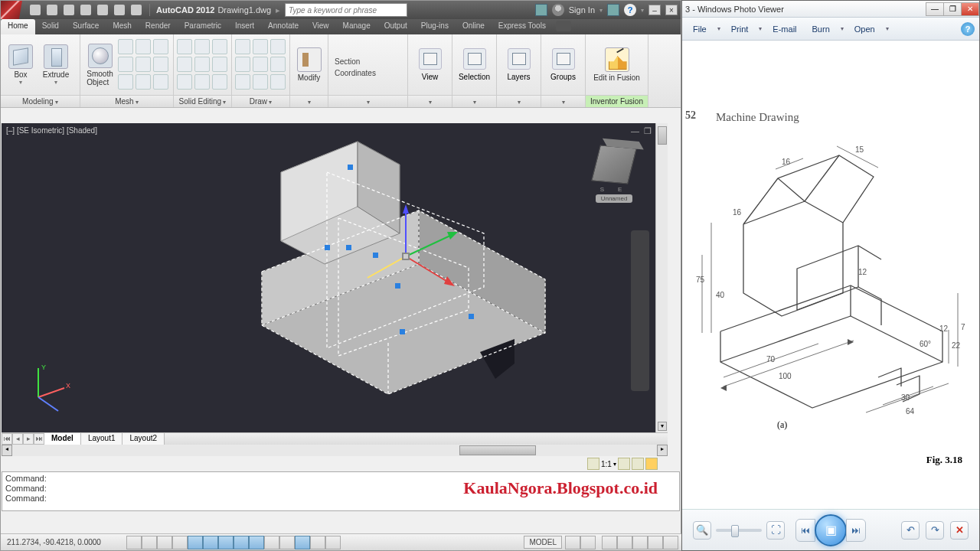  I want to click on ortho-toggle, so click(165, 543).